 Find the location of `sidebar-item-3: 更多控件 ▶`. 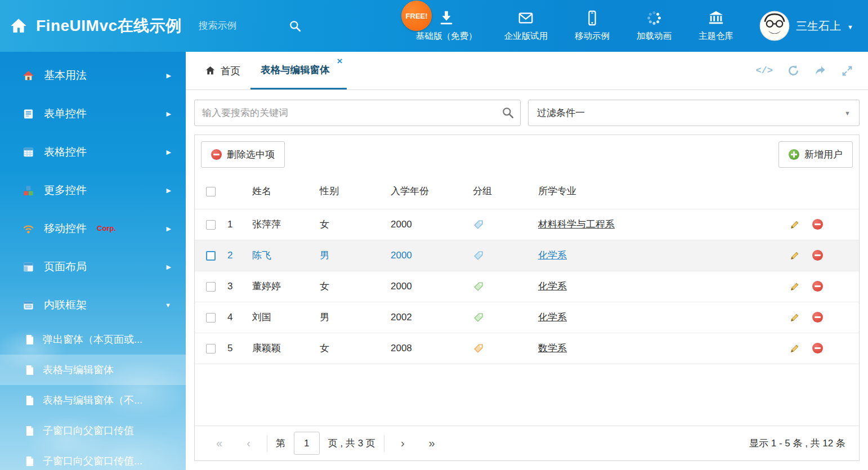

sidebar-item-3: 更多控件 ▶ is located at coordinates (93, 190).